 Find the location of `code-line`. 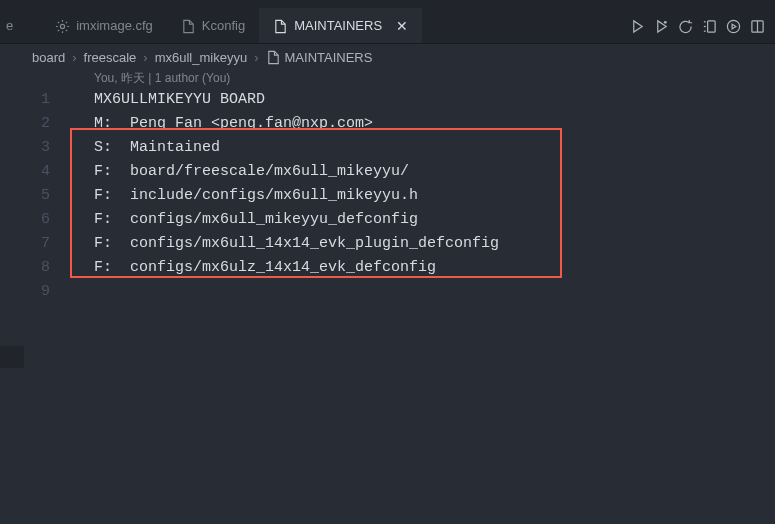

code-line is located at coordinates (296, 292).